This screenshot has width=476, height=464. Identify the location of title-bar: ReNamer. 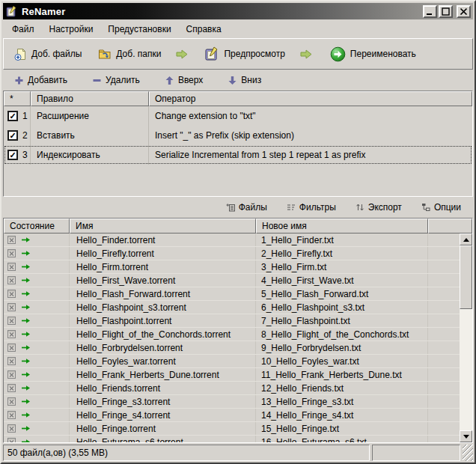
(238, 11).